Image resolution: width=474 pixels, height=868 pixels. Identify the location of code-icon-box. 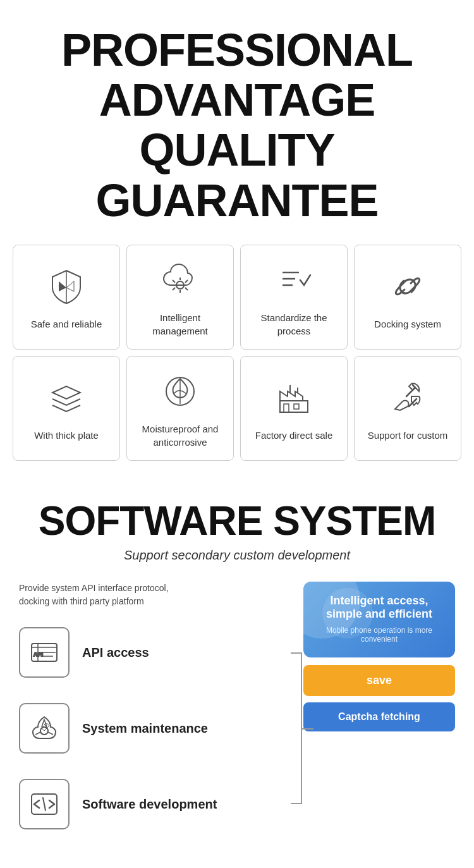
(44, 804).